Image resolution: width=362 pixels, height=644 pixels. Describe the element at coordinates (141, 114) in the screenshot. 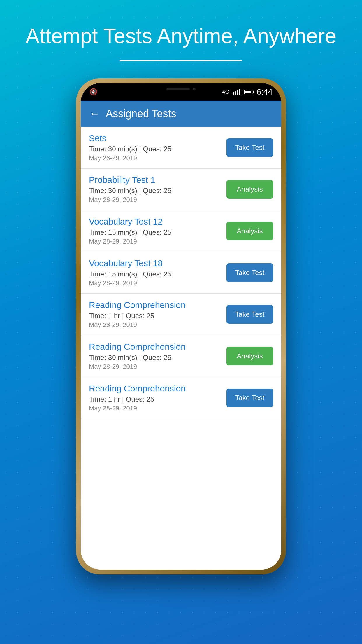

I see `page-title: Assigned Tests` at that location.